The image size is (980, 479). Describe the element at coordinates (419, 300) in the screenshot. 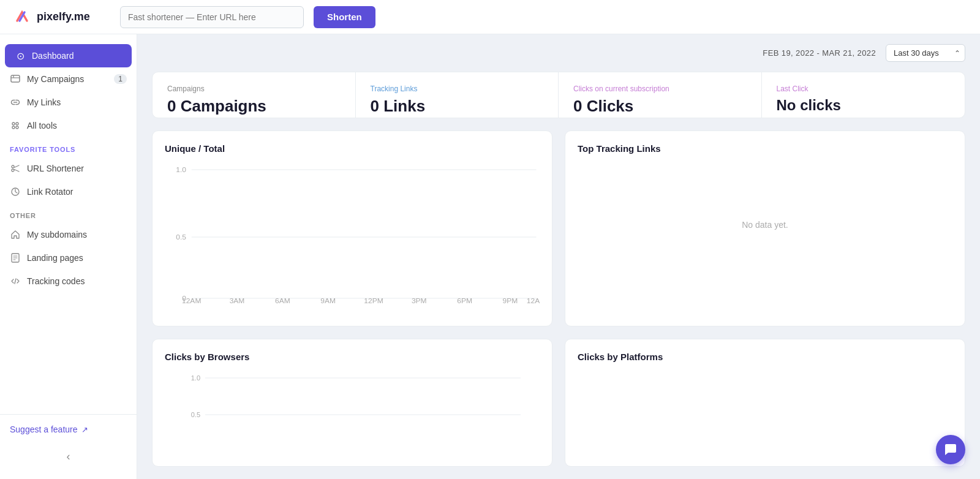

I see `svg-text: 3PM` at that location.